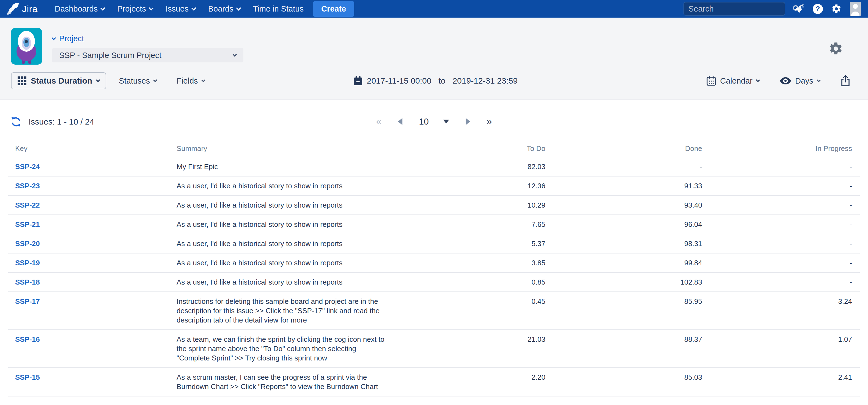 The height and width of the screenshot is (405, 868). What do you see at coordinates (785, 81) in the screenshot?
I see `eye-icon` at bounding box center [785, 81].